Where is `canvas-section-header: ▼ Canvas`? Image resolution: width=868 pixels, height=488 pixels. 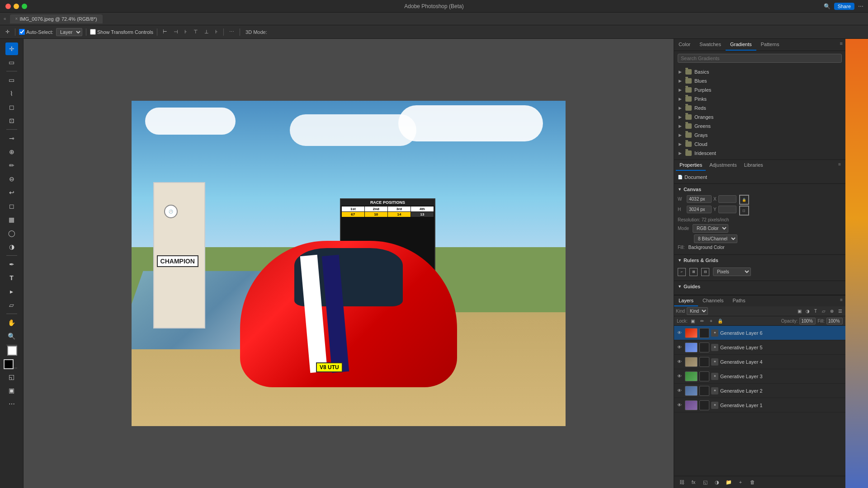
canvas-section-header: ▼ Canvas is located at coordinates (760, 189).